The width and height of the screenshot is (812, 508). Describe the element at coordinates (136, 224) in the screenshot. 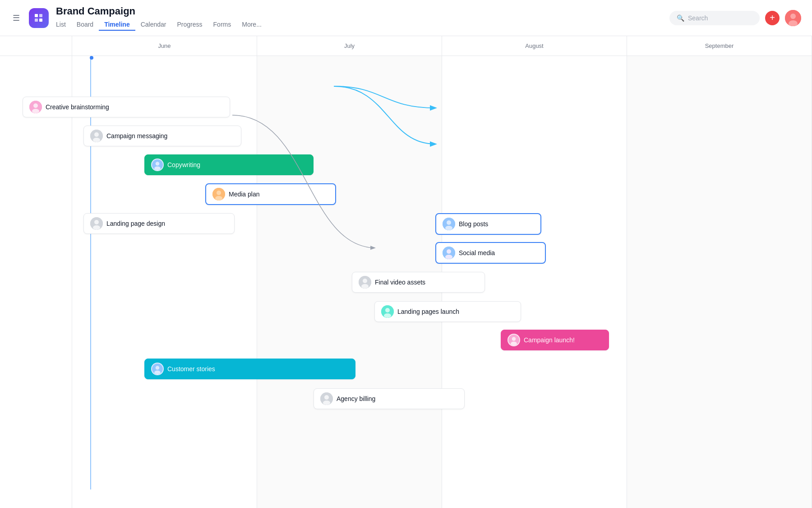

I see `task-label: Landing page design` at that location.